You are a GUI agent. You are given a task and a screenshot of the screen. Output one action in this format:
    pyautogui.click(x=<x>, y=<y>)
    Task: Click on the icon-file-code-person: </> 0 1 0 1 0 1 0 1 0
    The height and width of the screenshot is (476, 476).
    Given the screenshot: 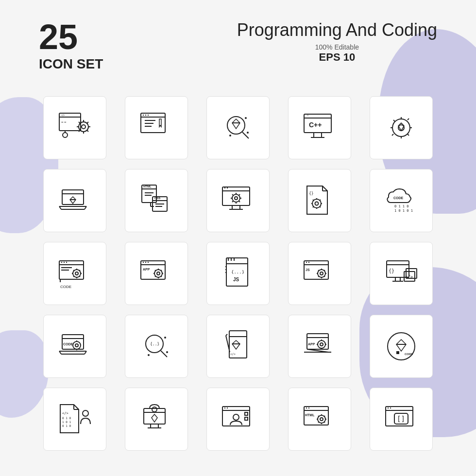 What is the action you would take?
    pyautogui.click(x=75, y=419)
    